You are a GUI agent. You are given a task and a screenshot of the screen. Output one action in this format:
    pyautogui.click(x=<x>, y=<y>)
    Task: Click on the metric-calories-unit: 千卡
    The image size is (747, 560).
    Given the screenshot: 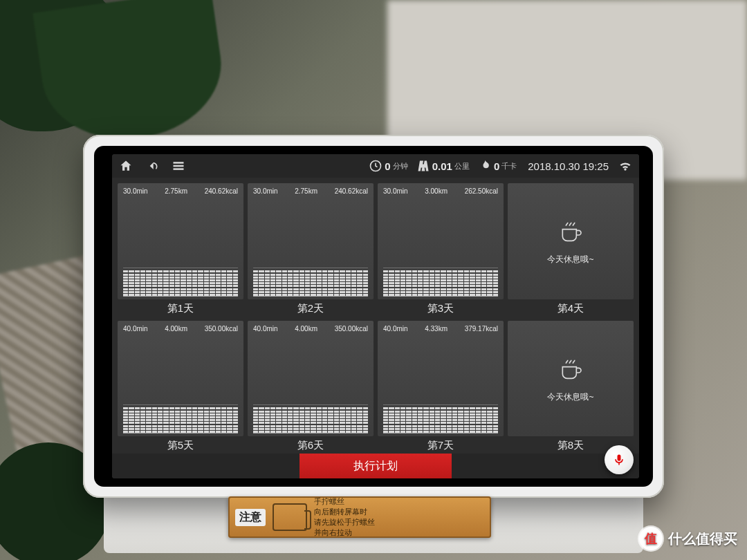 What is the action you would take?
    pyautogui.click(x=509, y=166)
    